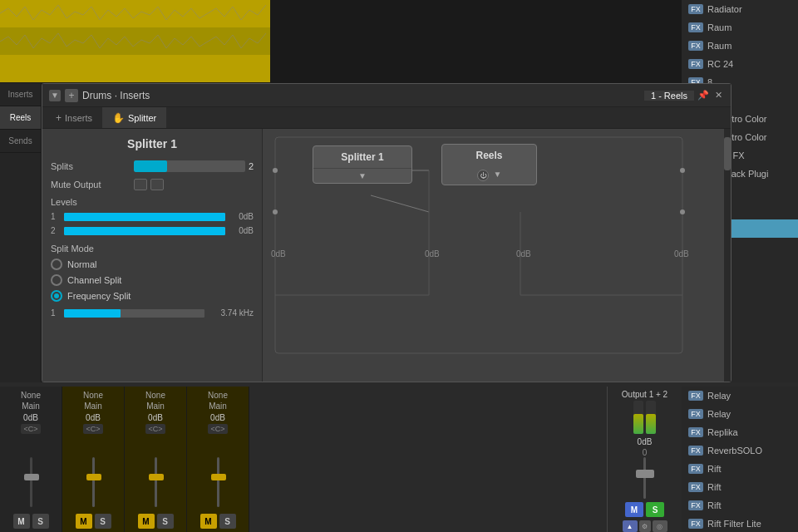  I want to click on sidebar-tab-sends: Sends, so click(20, 141).